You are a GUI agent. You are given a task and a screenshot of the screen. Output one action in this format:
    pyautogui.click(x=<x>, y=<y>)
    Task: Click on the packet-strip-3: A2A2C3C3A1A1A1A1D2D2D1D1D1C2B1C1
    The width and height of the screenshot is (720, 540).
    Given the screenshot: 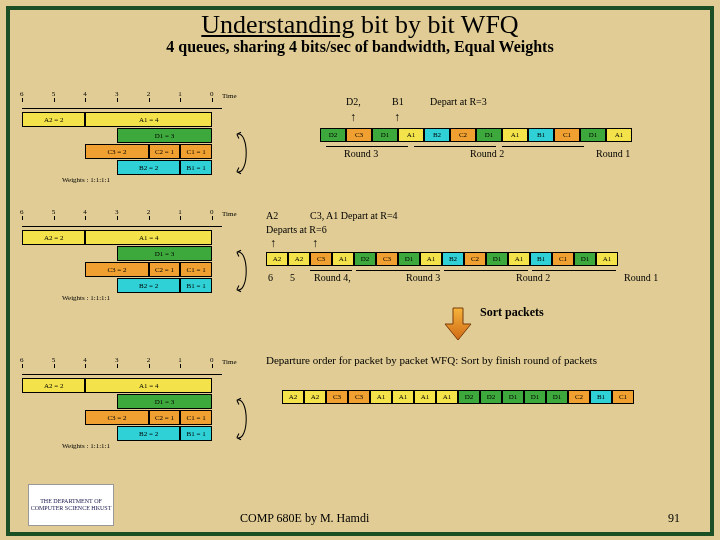 What is the action you would take?
    pyautogui.click(x=458, y=397)
    